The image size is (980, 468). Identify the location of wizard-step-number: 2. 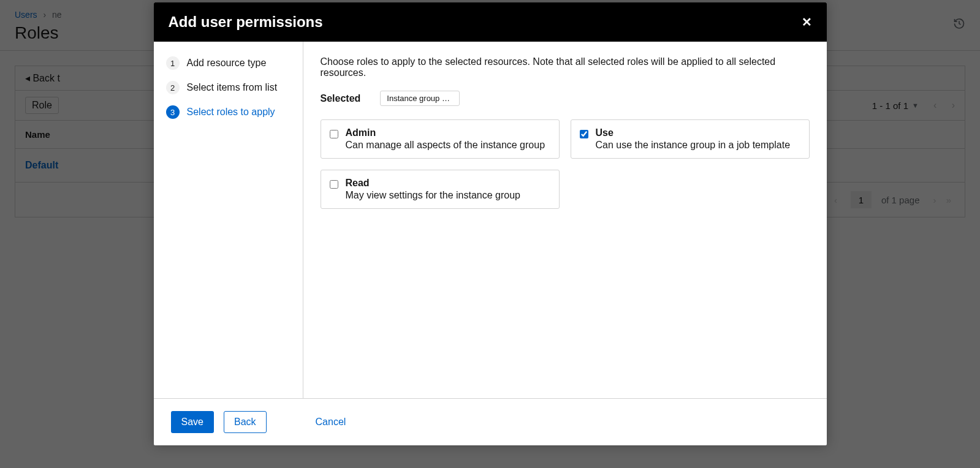
(173, 88).